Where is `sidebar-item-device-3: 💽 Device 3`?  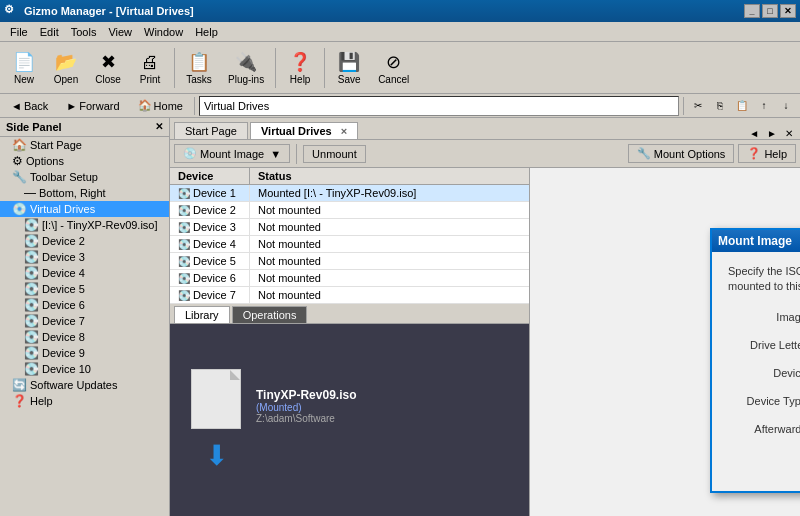 sidebar-item-device-3: 💽 Device 3 is located at coordinates (84, 257).